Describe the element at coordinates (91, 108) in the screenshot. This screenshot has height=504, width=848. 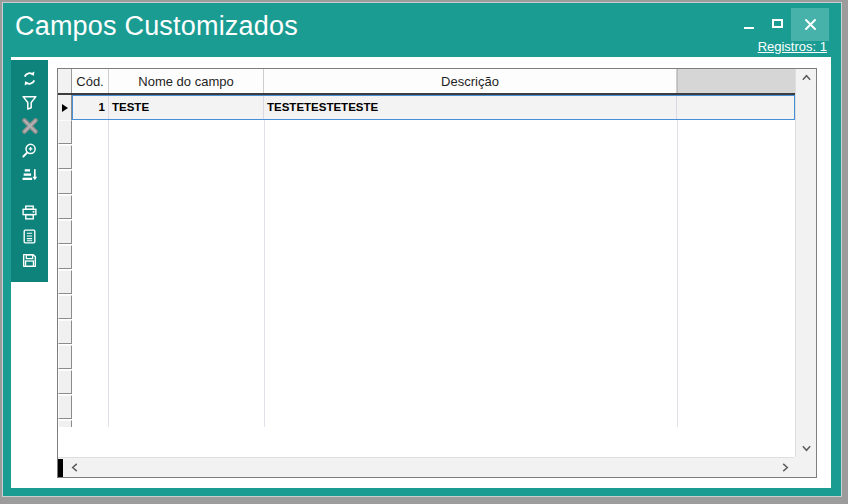
I see `cell-cod: 1` at that location.